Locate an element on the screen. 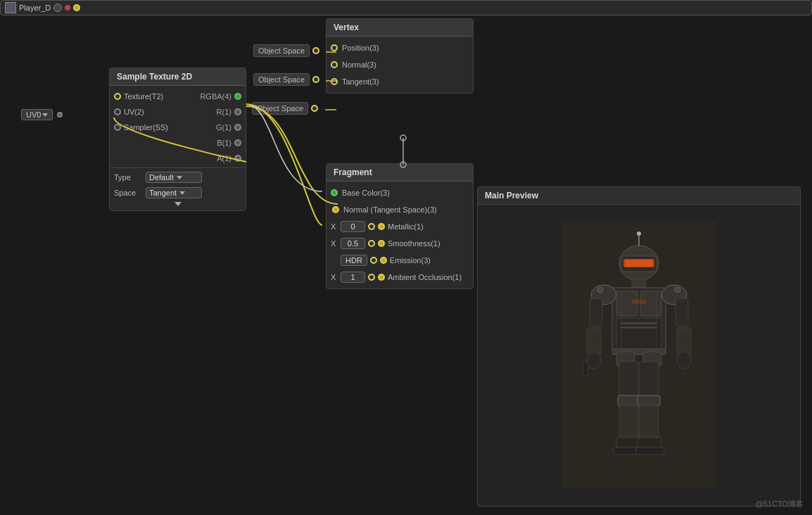  space-label: Space is located at coordinates (129, 193).